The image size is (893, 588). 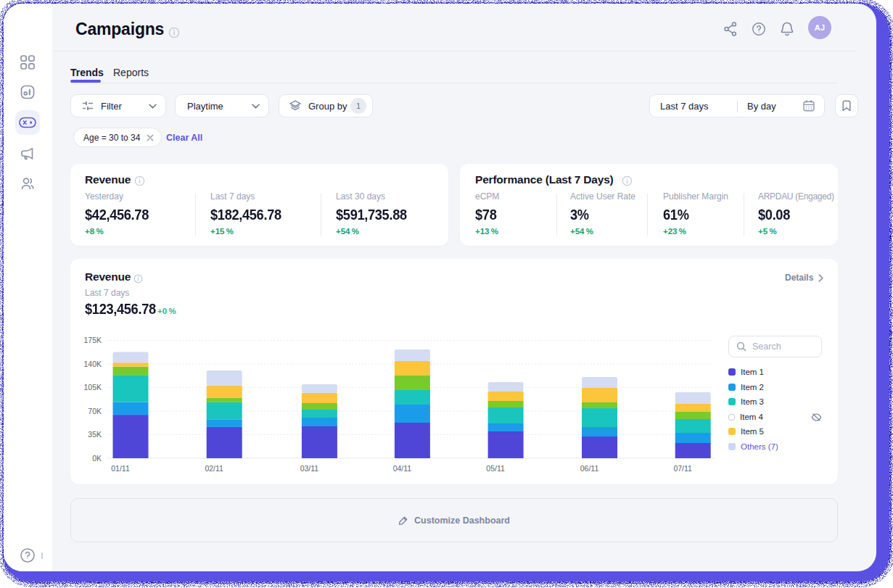 What do you see at coordinates (97, 458) in the screenshot?
I see `svg-text: 0K` at bounding box center [97, 458].